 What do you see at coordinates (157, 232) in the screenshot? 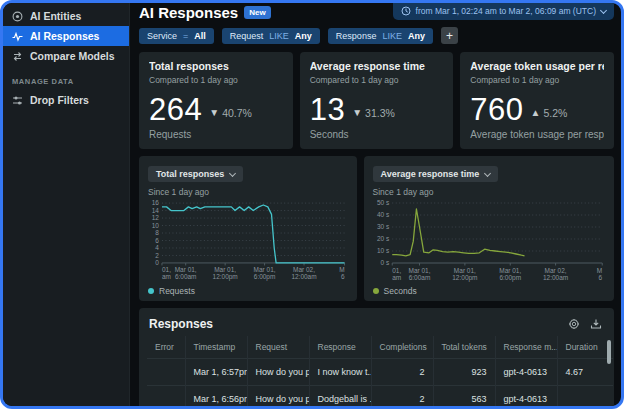
I see `svg-text: 8` at bounding box center [157, 232].